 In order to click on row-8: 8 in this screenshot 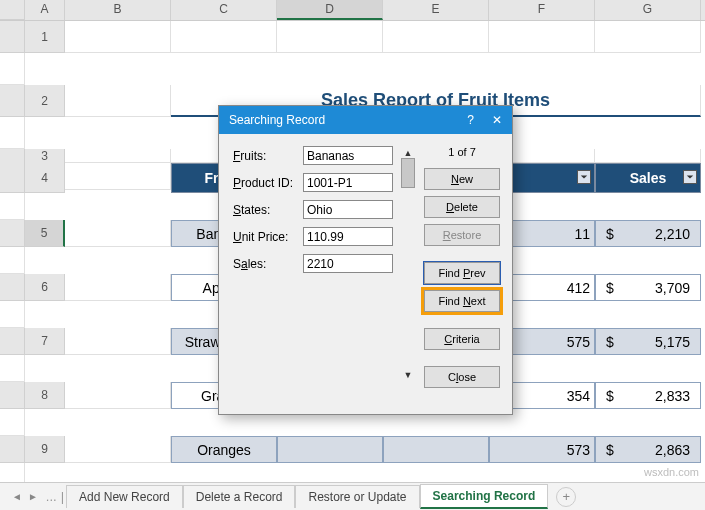, I will do `click(45, 396)`.